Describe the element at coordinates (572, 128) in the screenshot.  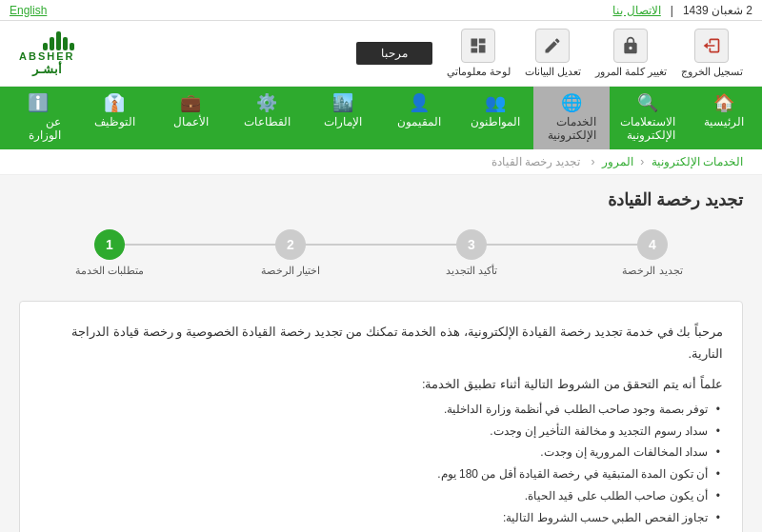
I see `nav-label-eservices: الخدمات الإلكترونية` at that location.